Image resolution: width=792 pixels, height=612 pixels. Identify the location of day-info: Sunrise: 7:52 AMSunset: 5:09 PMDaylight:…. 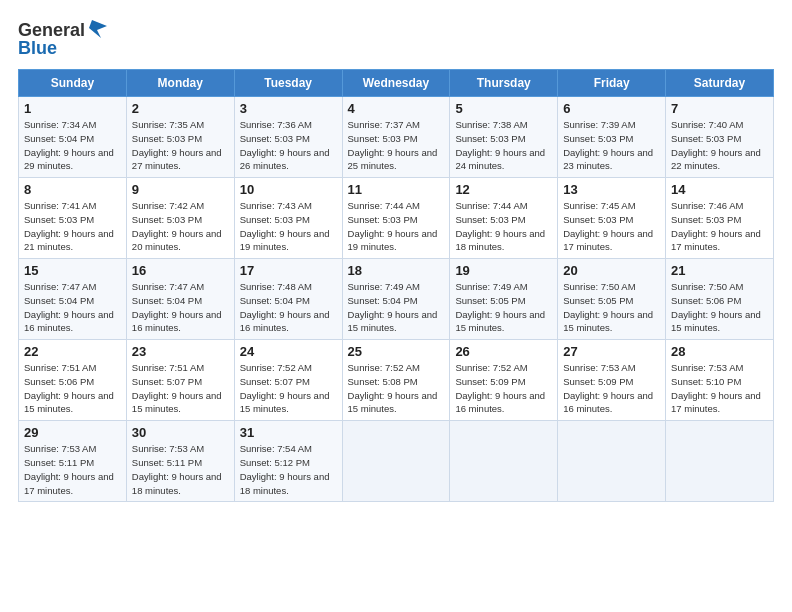
(504, 388).